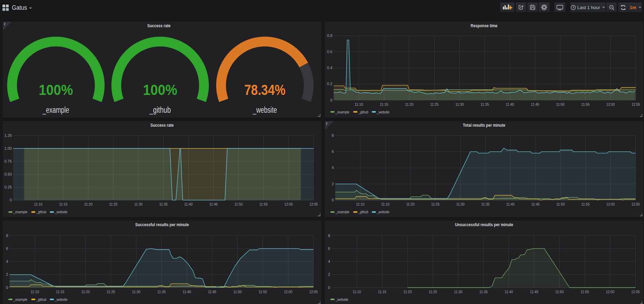 This screenshot has height=304, width=644. What do you see at coordinates (330, 68) in the screenshot?
I see `svg-text: 0.4` at bounding box center [330, 68].